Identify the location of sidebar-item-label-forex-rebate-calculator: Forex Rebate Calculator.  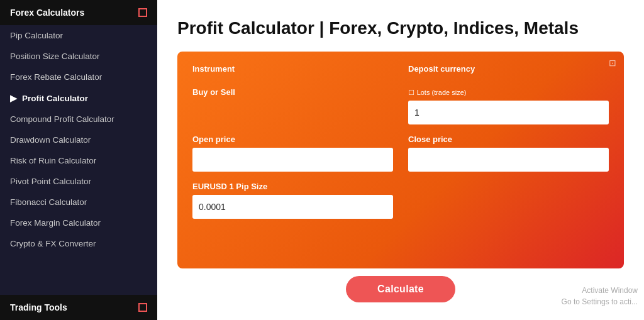
(56, 77).